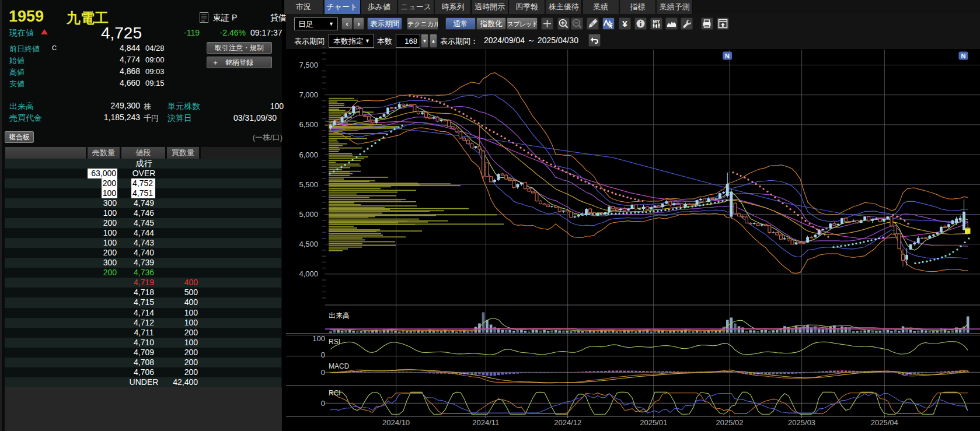  What do you see at coordinates (486, 422) in the screenshot?
I see `svg-text: 2024/11` at bounding box center [486, 422].